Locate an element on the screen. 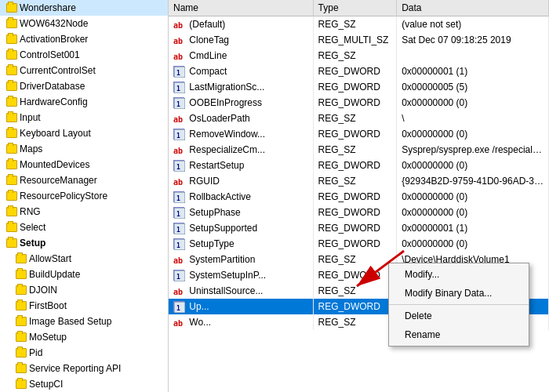 This screenshot has height=392, width=549. cell-data: Sysprep/sysprep.exe /respecialize /quiet is located at coordinates (473, 150).